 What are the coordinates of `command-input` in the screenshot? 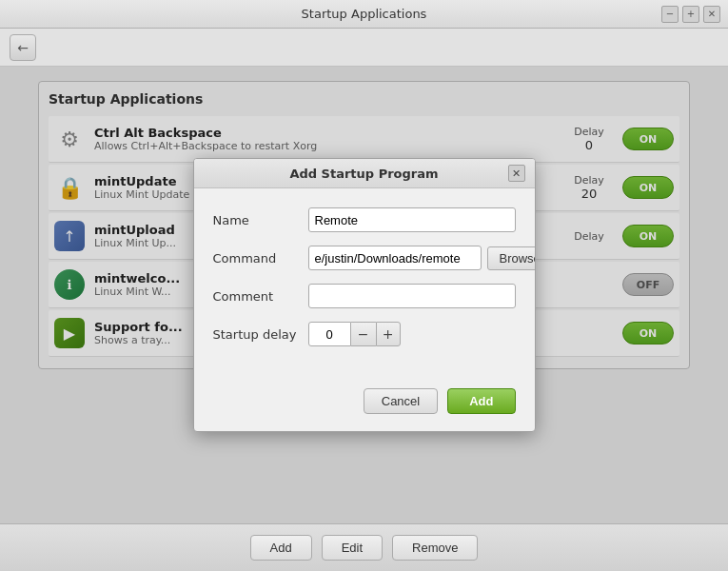 It's located at (395, 258).